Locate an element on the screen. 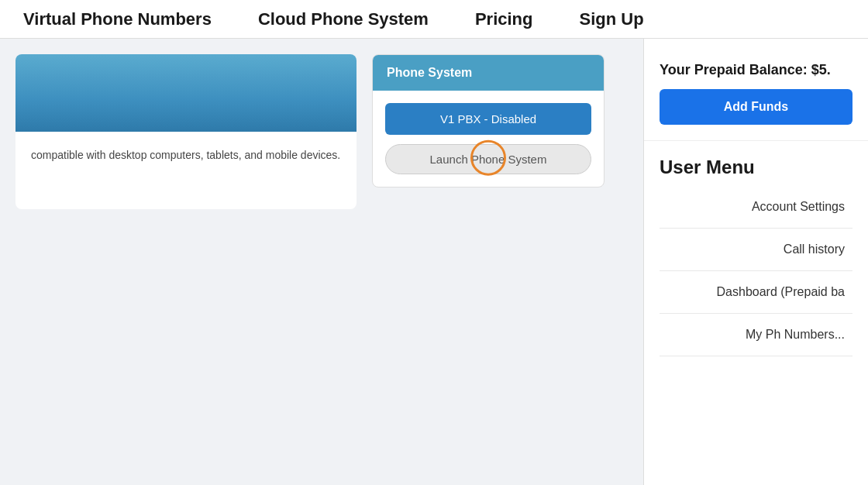 This screenshot has height=485, width=868. balance-section: Your Prepaid Balance: $5. Add Funds is located at coordinates (756, 98).